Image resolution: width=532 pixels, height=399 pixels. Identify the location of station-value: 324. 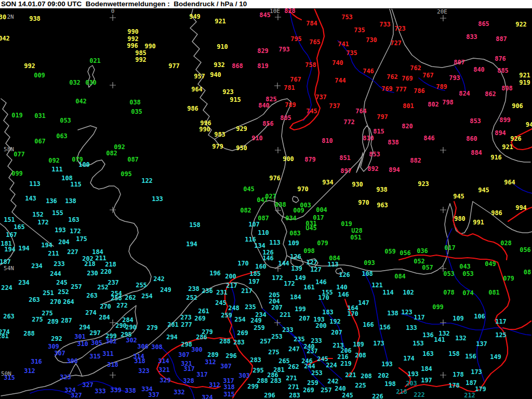
(207, 397).